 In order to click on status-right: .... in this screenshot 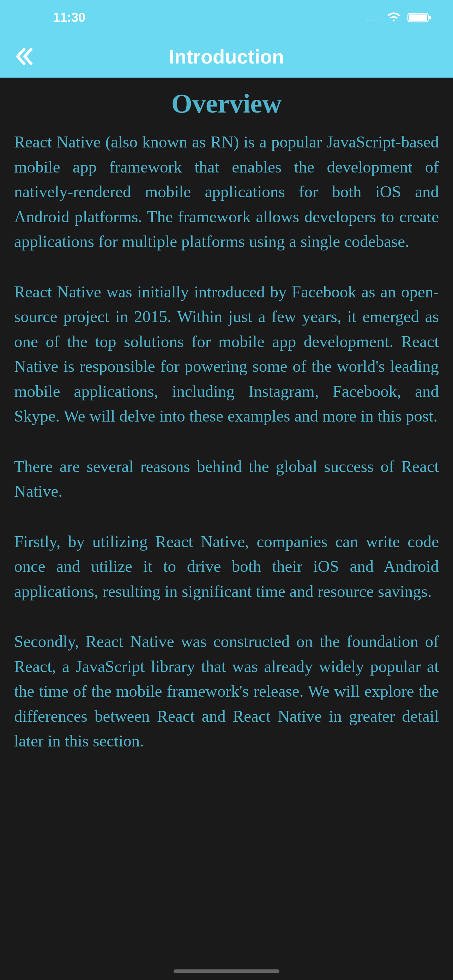, I will do `click(399, 18)`.